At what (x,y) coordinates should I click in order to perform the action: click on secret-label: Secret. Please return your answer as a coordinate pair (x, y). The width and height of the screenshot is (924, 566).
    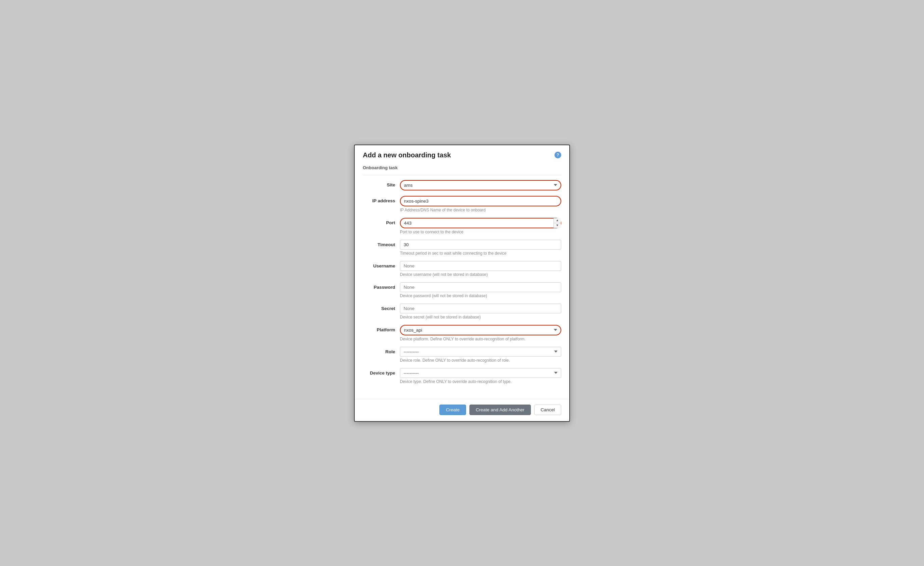
    Looking at the image, I should click on (381, 307).